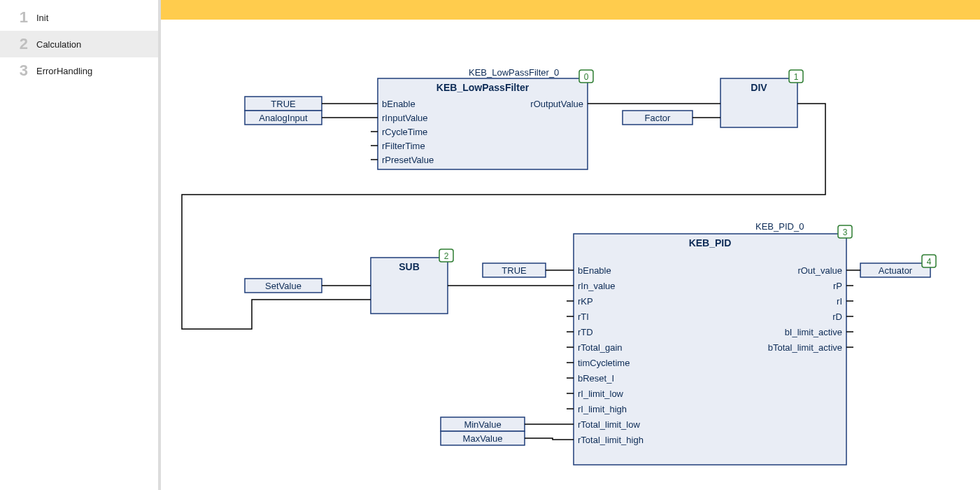  I want to click on step-init: 1 Init, so click(79, 18).